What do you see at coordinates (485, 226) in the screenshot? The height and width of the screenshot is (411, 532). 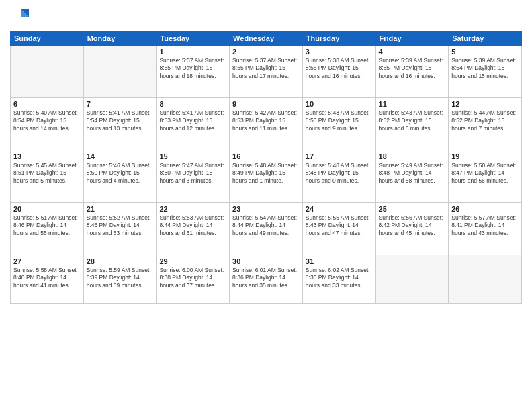 I see `day-detail: Sunrise: 5:57 AM Sunset: 8:41 PM Dayligh…` at bounding box center [485, 226].